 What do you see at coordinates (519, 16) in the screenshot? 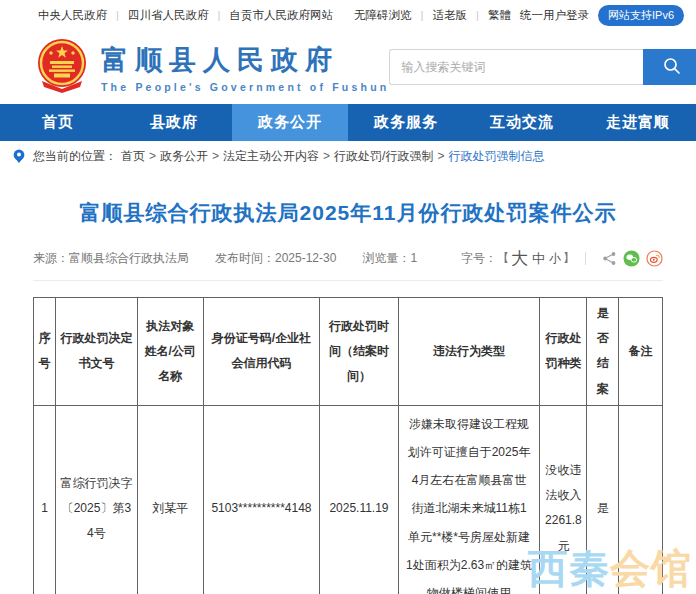
I see `topbar-right-links: 无障碍浏览 | 适老版 | 繁體 统一用户登录 网站支持IPv6` at bounding box center [519, 16].